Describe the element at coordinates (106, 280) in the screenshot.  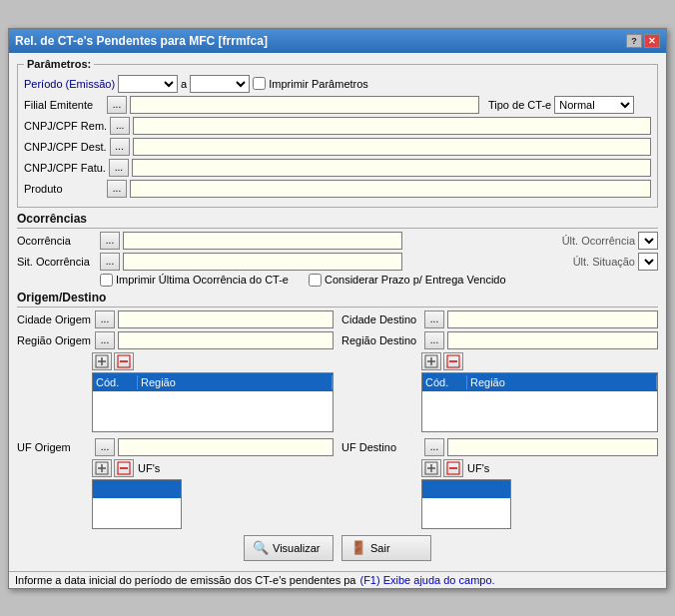
I see `imprimir-ultima-checkbox` at that location.